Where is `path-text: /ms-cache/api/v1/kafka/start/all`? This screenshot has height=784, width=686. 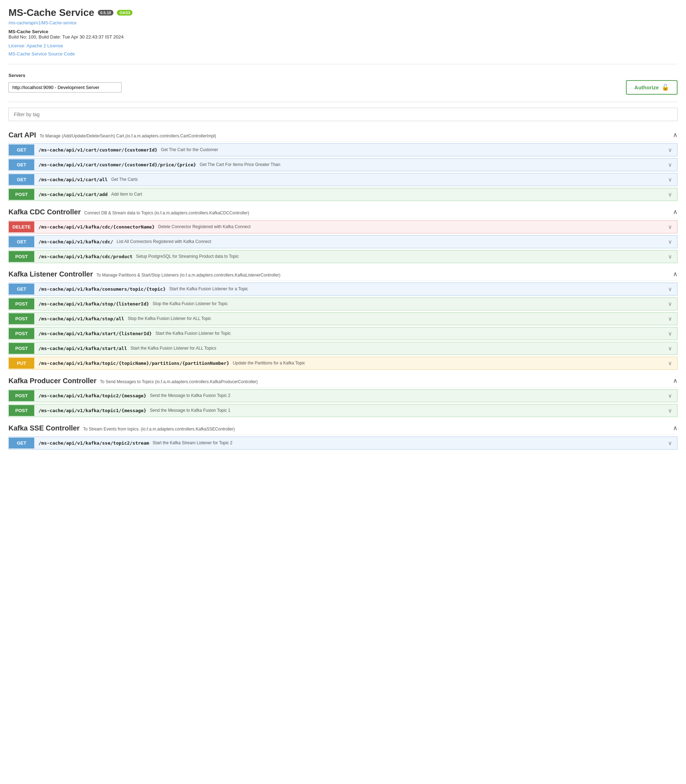 path-text: /ms-cache/api/v1/kafka/start/all is located at coordinates (83, 348).